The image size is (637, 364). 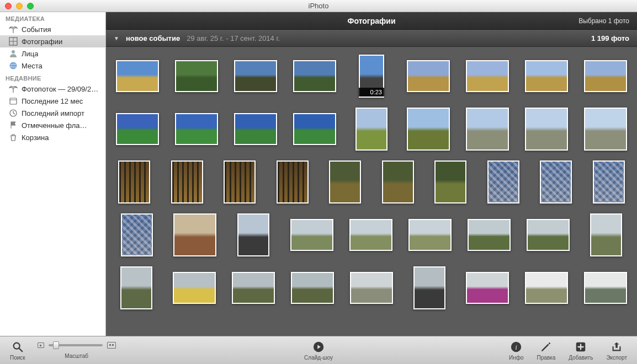 I want to click on photo-row, so click(x=371, y=182).